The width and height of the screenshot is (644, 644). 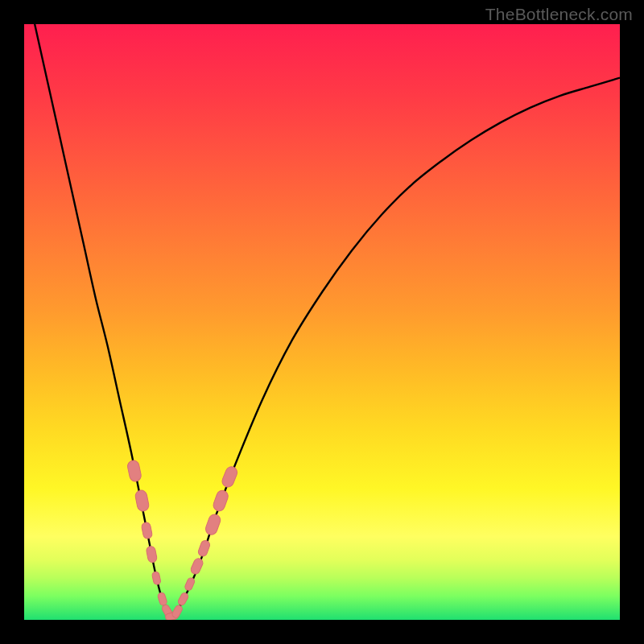 I want to click on attribution-text: TheBottleneck.com, so click(x=559, y=14).